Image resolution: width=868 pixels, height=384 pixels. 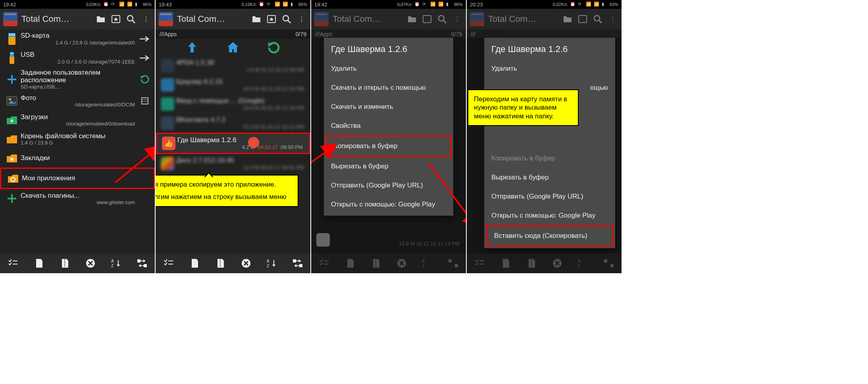 I want to click on svg-text: A, so click(x=113, y=261).